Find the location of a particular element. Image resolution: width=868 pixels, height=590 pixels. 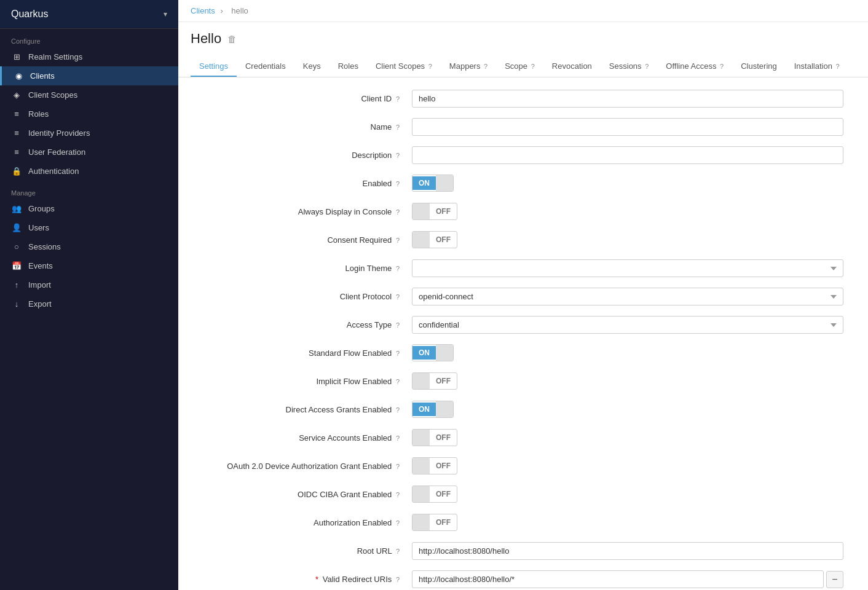

access-type-label: Access Type ? is located at coordinates (301, 323).